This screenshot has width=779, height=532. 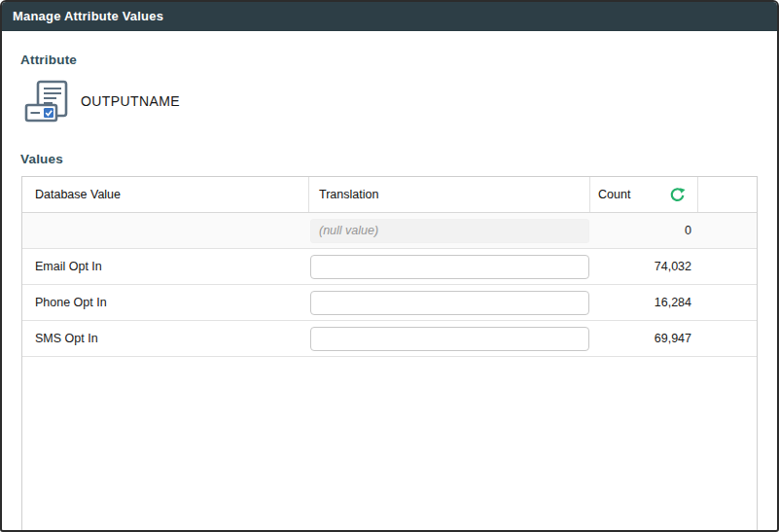 I want to click on attribute-name: OUTPUTNAME, so click(x=130, y=101).